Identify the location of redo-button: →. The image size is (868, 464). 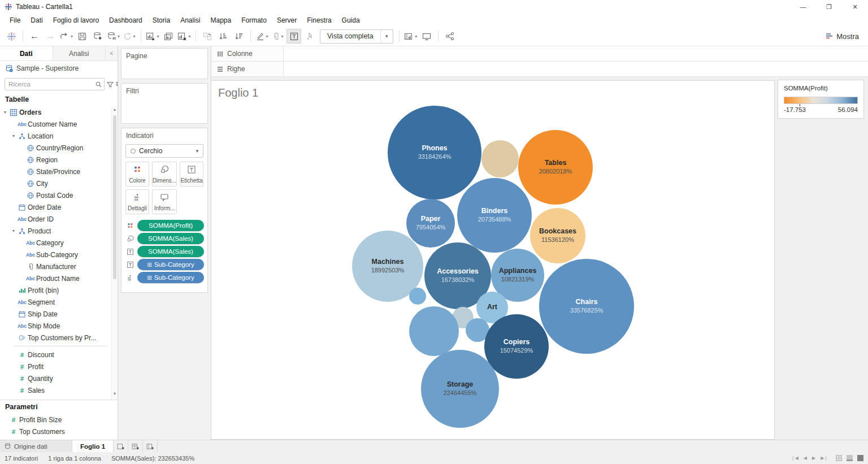
(50, 36).